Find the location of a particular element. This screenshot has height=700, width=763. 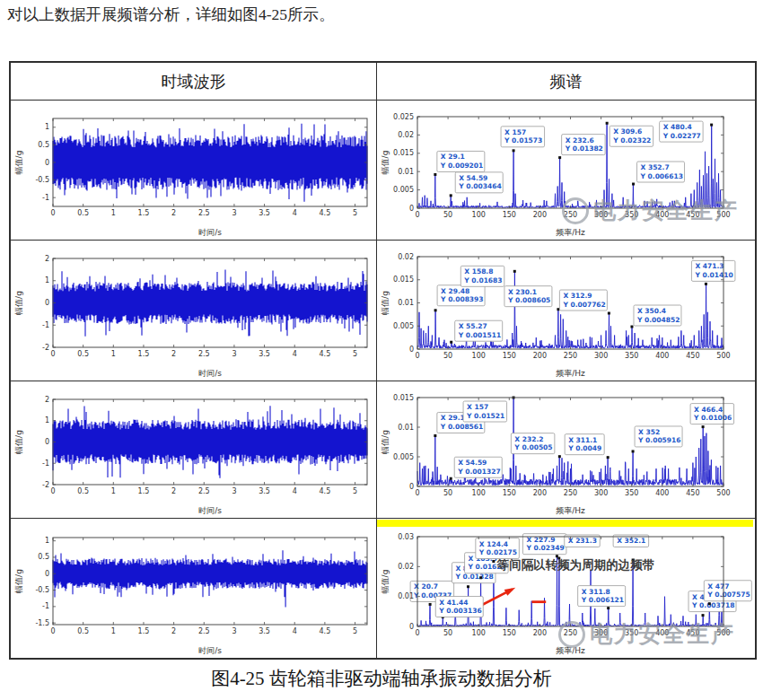

svg-text: 150 is located at coordinates (510, 355).